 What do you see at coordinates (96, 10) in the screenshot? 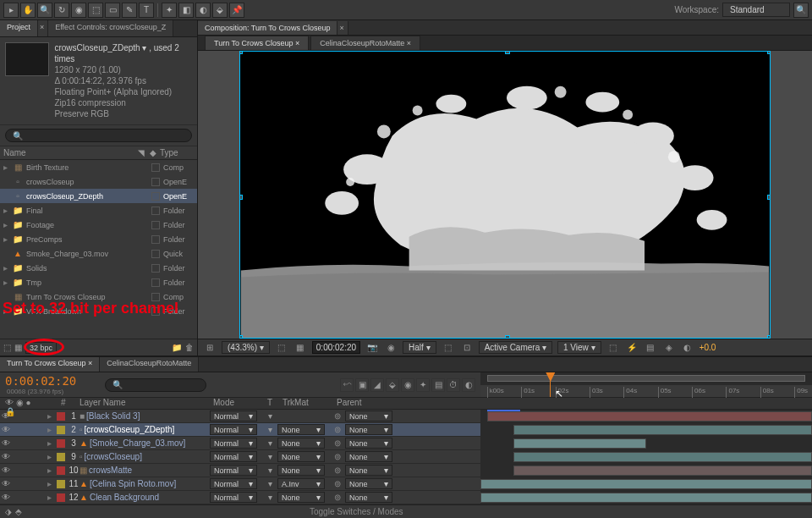
I see `pan-behind-tool: ⬚` at bounding box center [96, 10].